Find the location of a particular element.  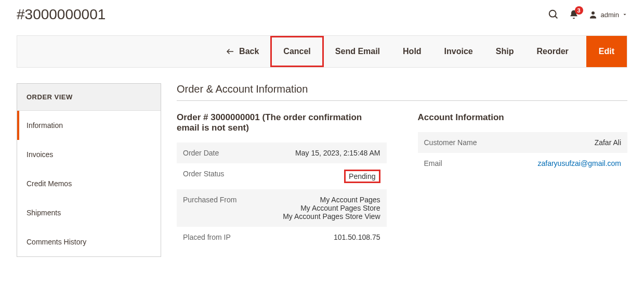

account-info-table: Customer Name Zafar Ali Email zafaryusuf… is located at coordinates (523, 153).